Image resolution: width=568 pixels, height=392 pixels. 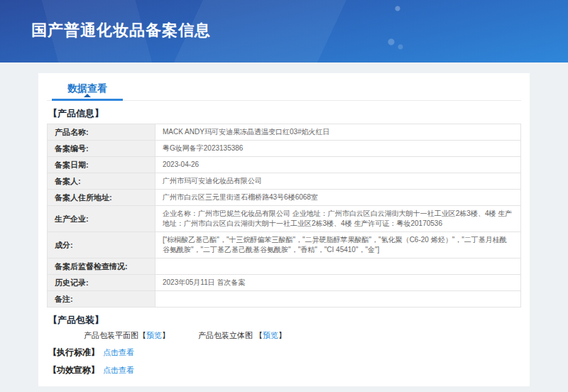 I want to click on page-footer: 本站由国家药品监督管理局主办 版权所有 Copyright © NMPA All…, so click(x=284, y=389).